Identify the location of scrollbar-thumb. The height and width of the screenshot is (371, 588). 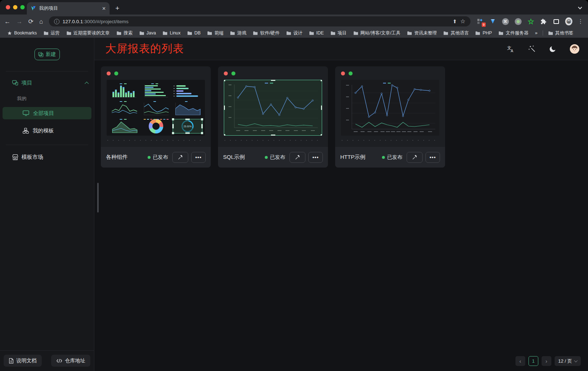
(98, 198).